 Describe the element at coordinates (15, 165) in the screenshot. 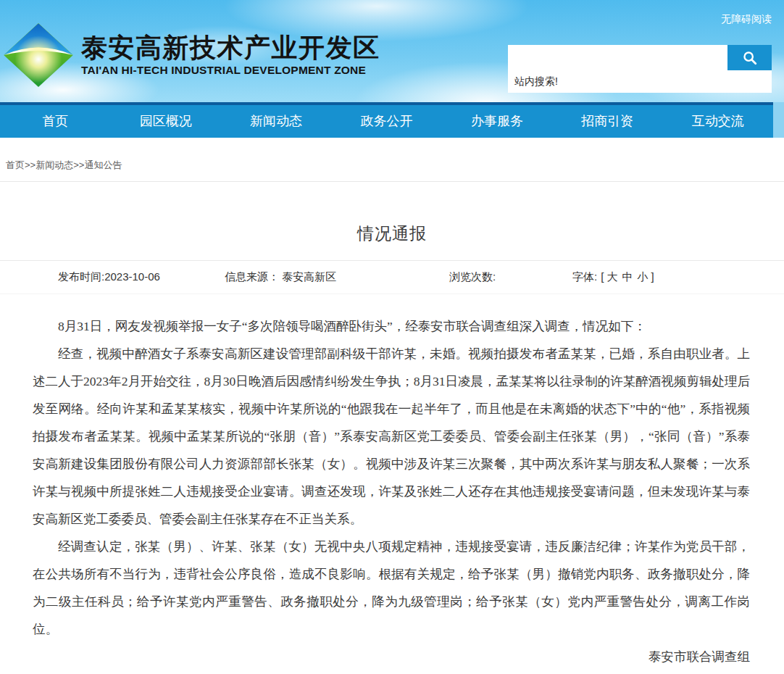

I see `breadcrumb-home: 首页` at that location.